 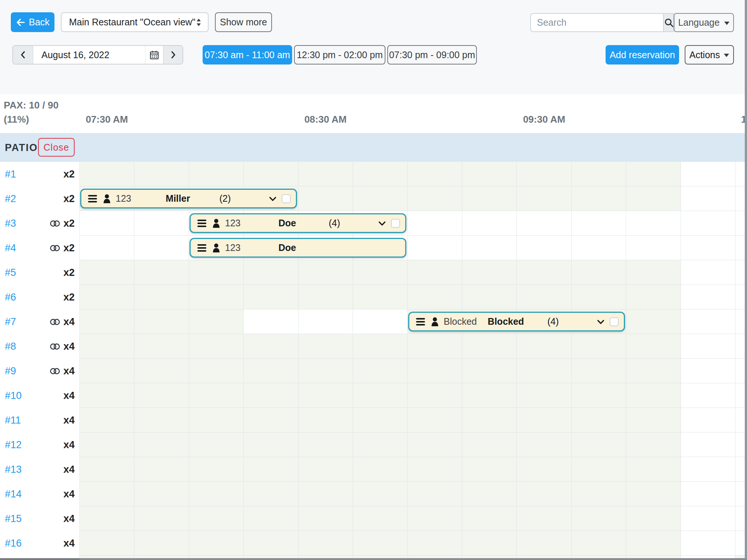 What do you see at coordinates (13, 494) in the screenshot?
I see `table-id-link: #14` at bounding box center [13, 494].